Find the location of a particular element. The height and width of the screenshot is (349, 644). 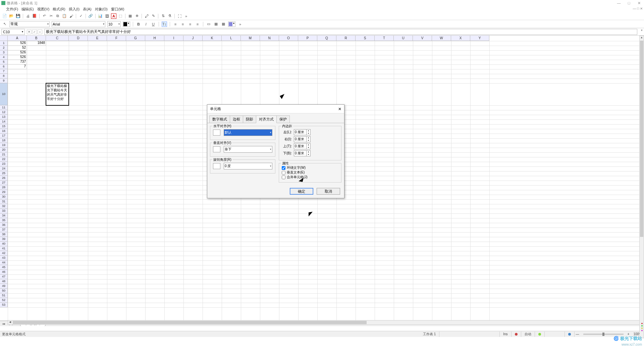

col-C: C is located at coordinates (57, 38).